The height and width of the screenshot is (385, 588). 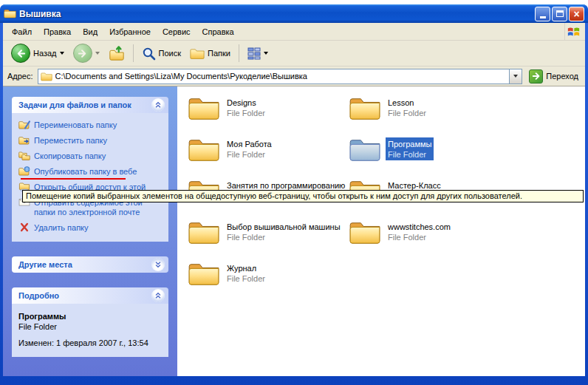 What do you see at coordinates (90, 32) in the screenshot?
I see `menu-view: Вид` at bounding box center [90, 32].